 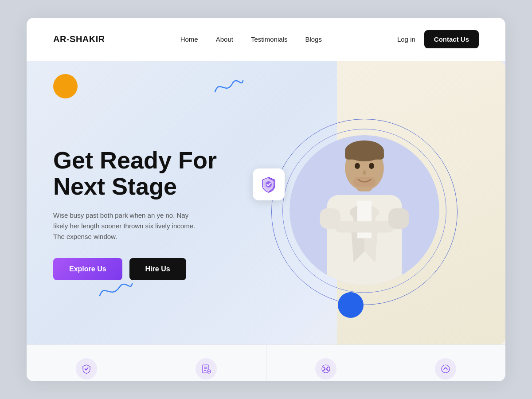 I want to click on person-svg, so click(x=364, y=210).